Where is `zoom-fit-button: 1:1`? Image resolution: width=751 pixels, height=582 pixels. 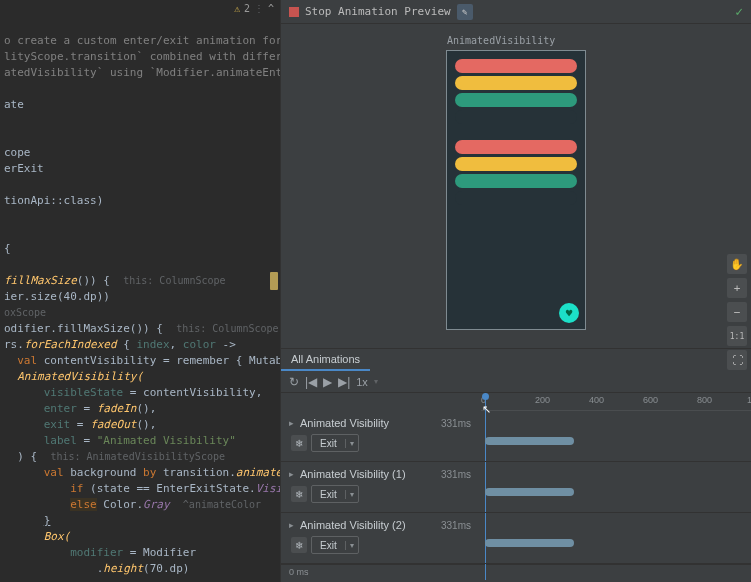 zoom-fit-button: 1:1 is located at coordinates (737, 336).